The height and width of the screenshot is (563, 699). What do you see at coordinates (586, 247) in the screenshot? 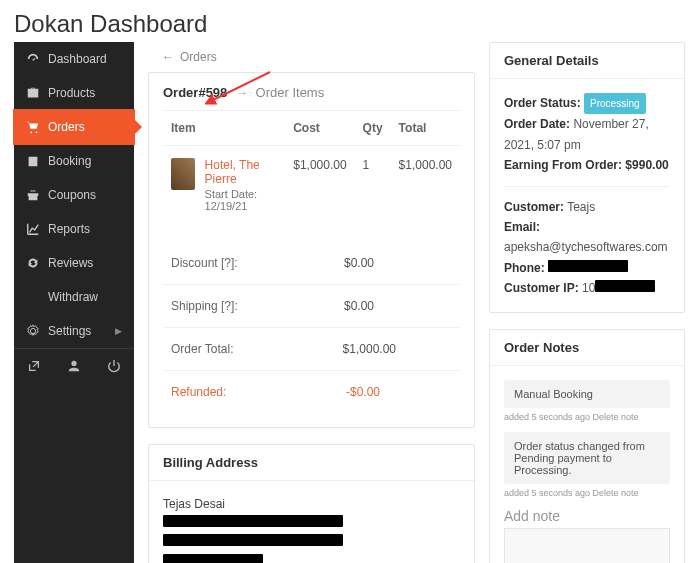
I see `customer-email: apeksha@tychesoftwares.com` at bounding box center [586, 247].